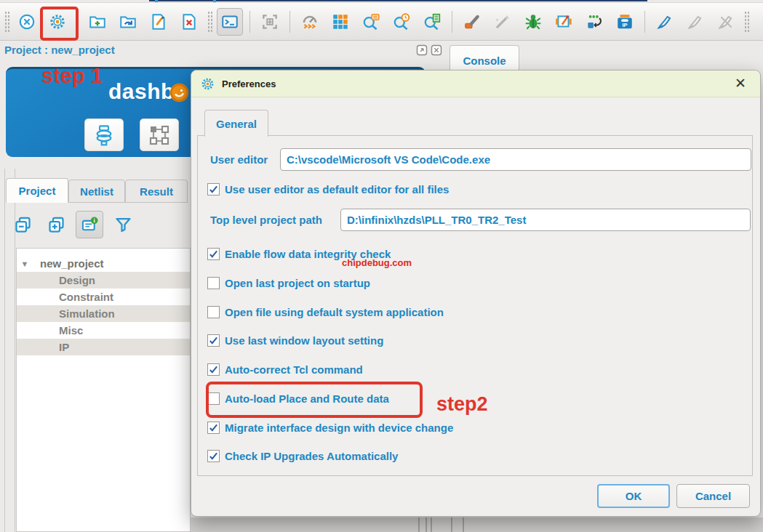 Image resolution: width=763 pixels, height=532 pixels. I want to click on pen-active-icon, so click(665, 22).